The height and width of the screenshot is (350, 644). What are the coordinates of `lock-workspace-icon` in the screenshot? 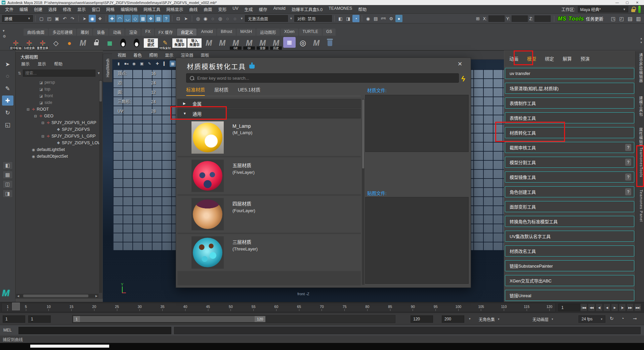 It's located at (633, 9).